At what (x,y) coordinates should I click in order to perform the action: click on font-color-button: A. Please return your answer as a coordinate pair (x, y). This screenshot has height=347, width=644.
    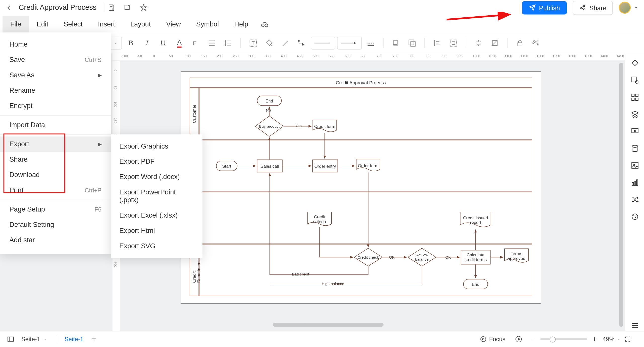
    Looking at the image, I should click on (179, 43).